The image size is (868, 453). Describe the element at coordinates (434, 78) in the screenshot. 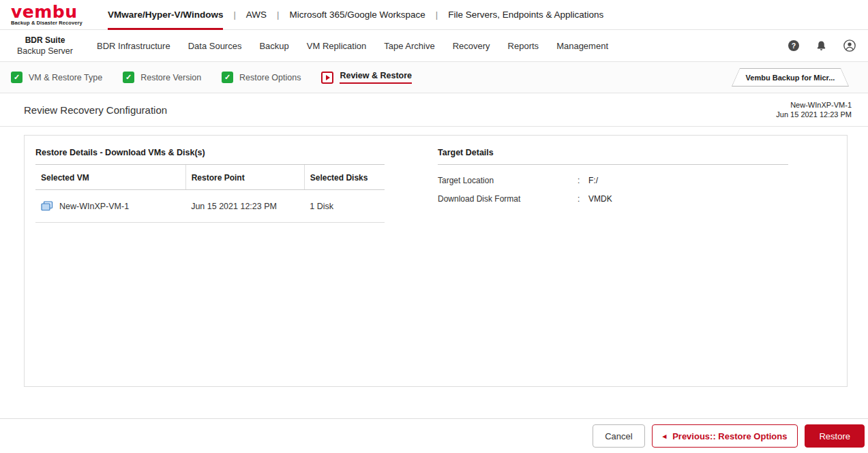

I see `wizard-steps-bar: ✓ VM & Restore Type ✓ Restore Version ✓ …` at that location.